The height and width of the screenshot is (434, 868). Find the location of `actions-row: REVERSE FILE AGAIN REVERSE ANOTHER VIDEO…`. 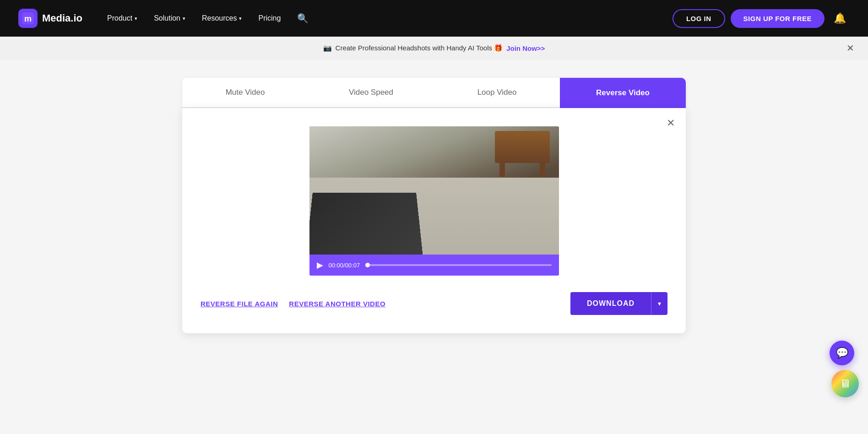

actions-row: REVERSE FILE AGAIN REVERSE ANOTHER VIDEO… is located at coordinates (434, 304).